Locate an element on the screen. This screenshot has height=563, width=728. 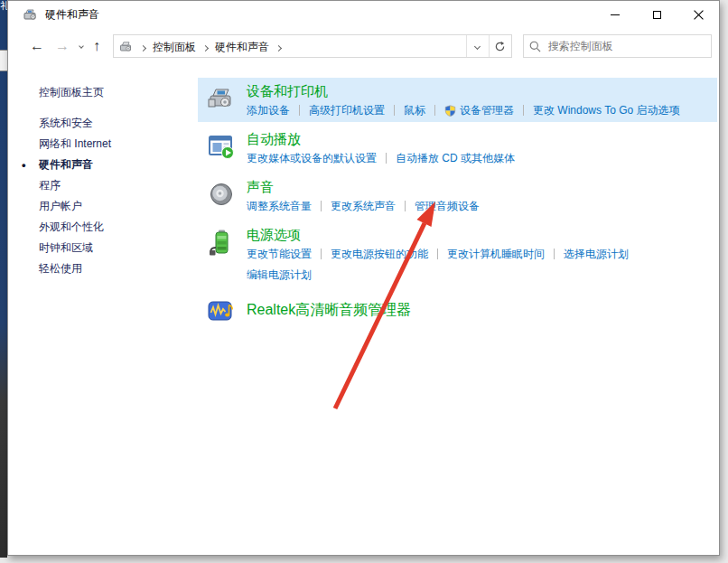
back-button: ← is located at coordinates (37, 46).